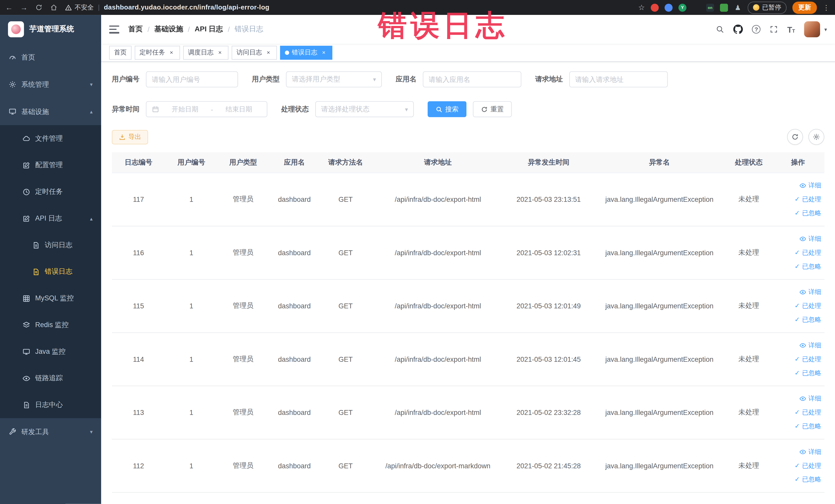 Image resolution: width=835 pixels, height=504 pixels. What do you see at coordinates (54, 7) in the screenshot?
I see `home-icon` at bounding box center [54, 7].